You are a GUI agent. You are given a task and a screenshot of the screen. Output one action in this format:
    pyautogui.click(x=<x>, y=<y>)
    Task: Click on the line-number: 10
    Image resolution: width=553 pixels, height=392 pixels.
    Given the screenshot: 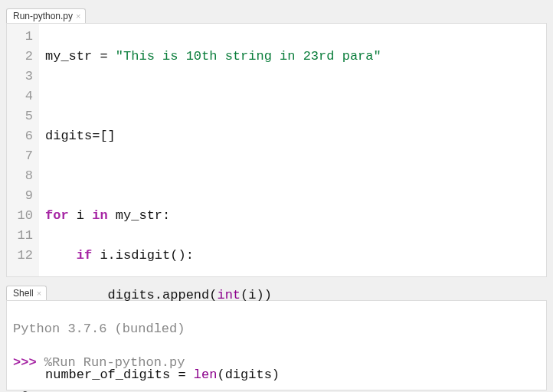 What is the action you would take?
    pyautogui.click(x=21, y=216)
    